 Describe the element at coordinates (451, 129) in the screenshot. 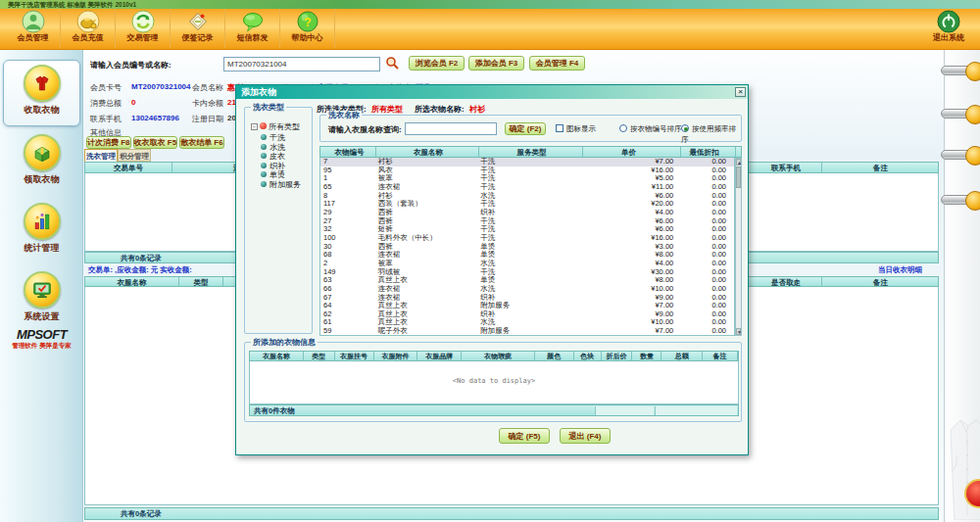

I see `clothes-query-input` at that location.